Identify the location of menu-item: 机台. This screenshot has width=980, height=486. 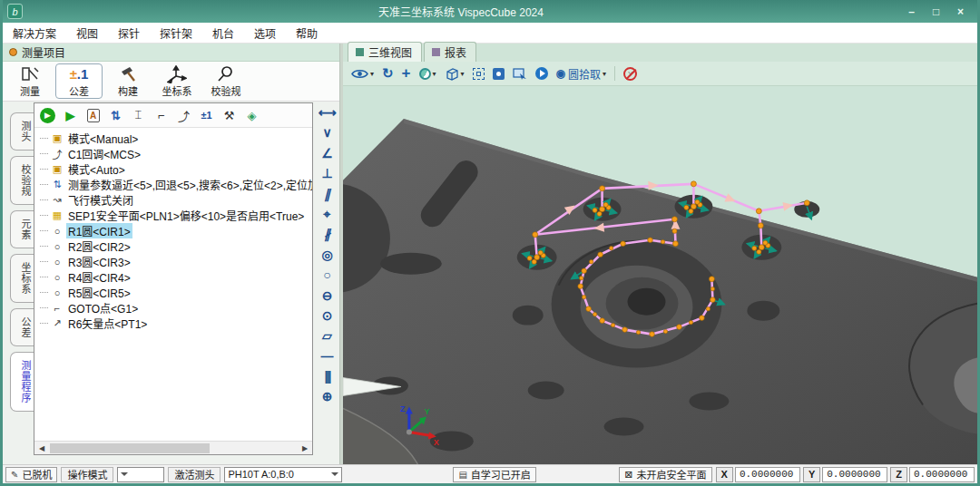
(223, 33).